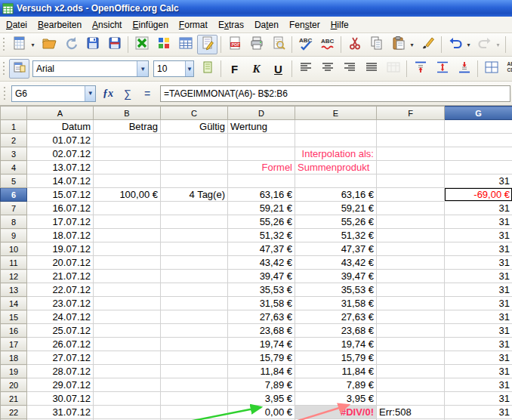 This screenshot has height=420, width=512. Describe the element at coordinates (147, 94) in the screenshot. I see `function-button: =` at that location.